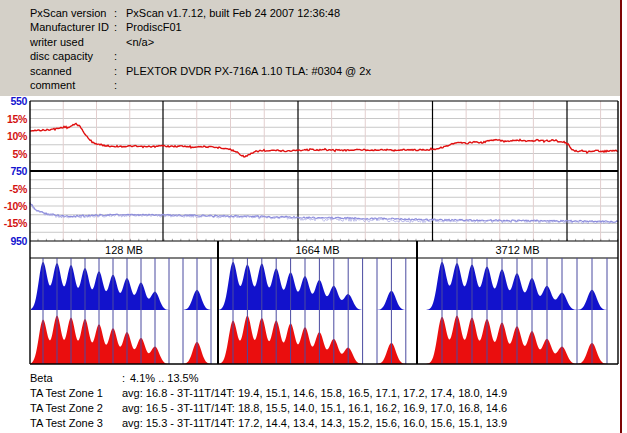 The width and height of the screenshot is (627, 433). Describe the element at coordinates (314, 394) in the screenshot. I see `ta-row: TA Test Zone 1 avg: 16.8 - 3T-11T/14T: 1…` at that location.